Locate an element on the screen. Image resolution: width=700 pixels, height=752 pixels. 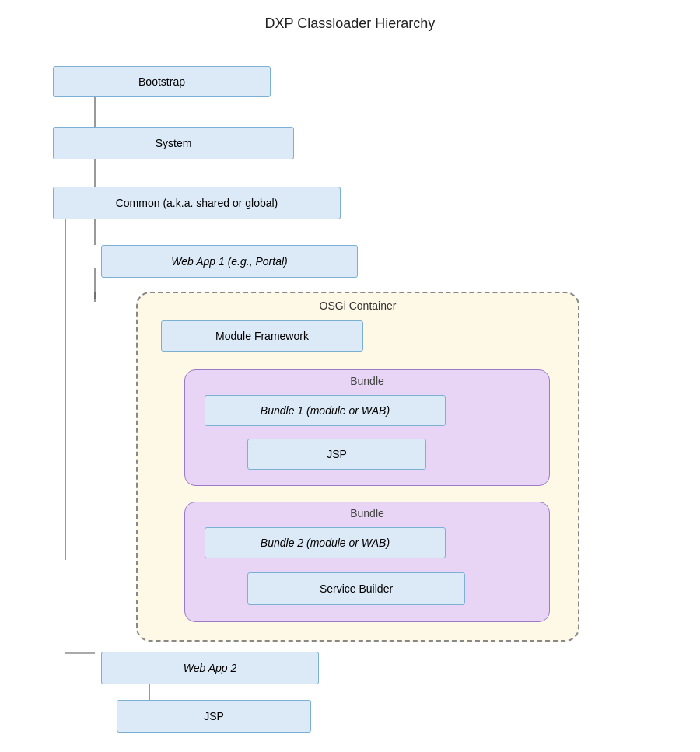
bundle2-header-label: Bundle is located at coordinates (367, 513).